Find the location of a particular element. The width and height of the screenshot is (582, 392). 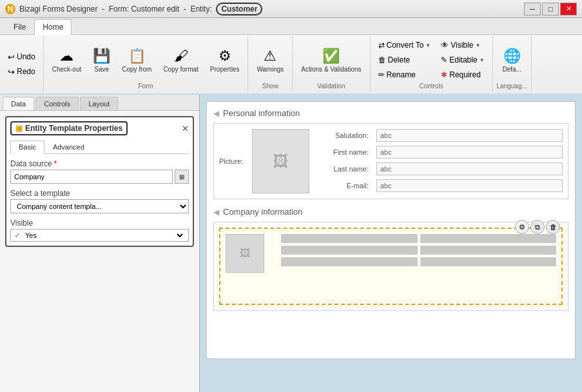

language-group-items: 🌐 Defa... is located at coordinates (512, 60).